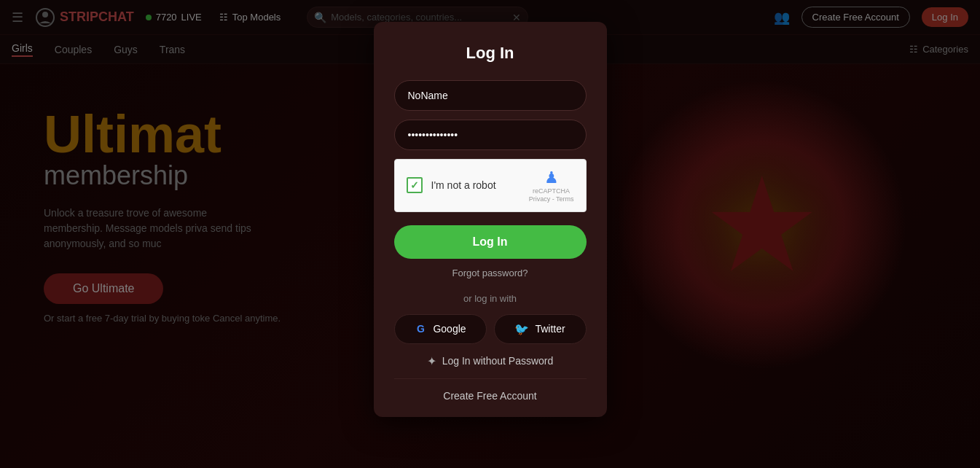 The height and width of the screenshot is (468, 980). What do you see at coordinates (431, 362) in the screenshot?
I see `sparkle-icon: ✦` at bounding box center [431, 362].